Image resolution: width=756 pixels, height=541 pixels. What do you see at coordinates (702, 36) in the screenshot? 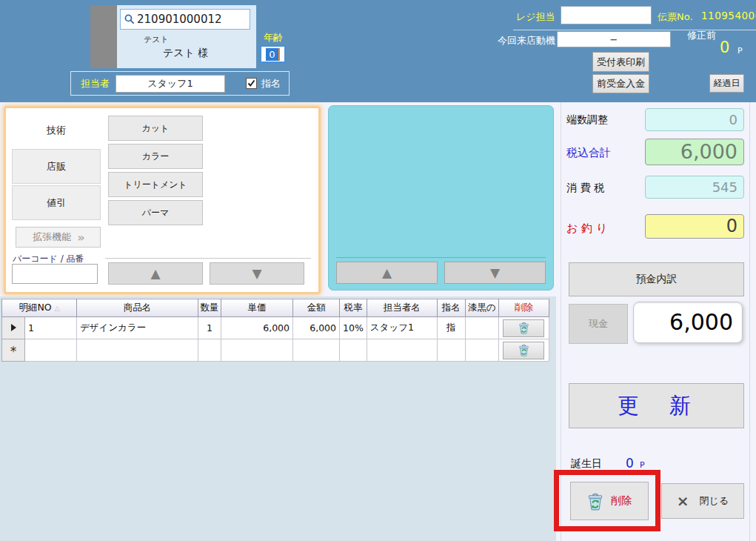
I see `before-fix-label: 修正前` at bounding box center [702, 36].